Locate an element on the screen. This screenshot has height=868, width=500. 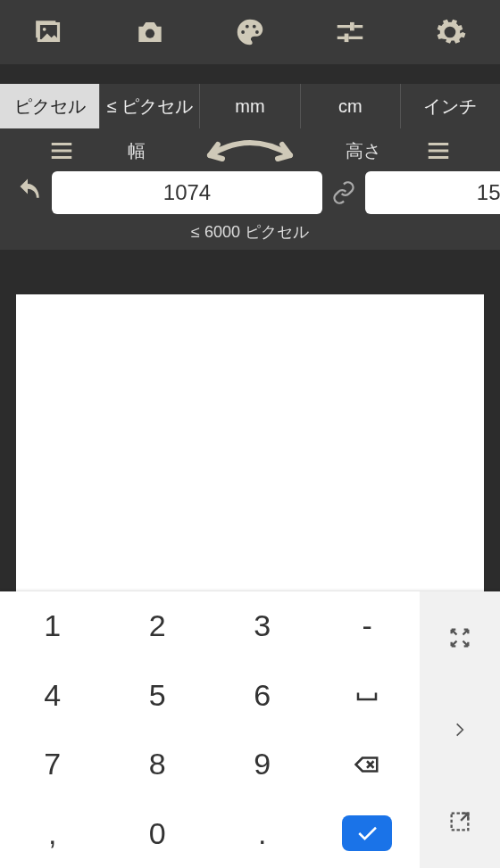
drag-handle-right is located at coordinates (438, 151).